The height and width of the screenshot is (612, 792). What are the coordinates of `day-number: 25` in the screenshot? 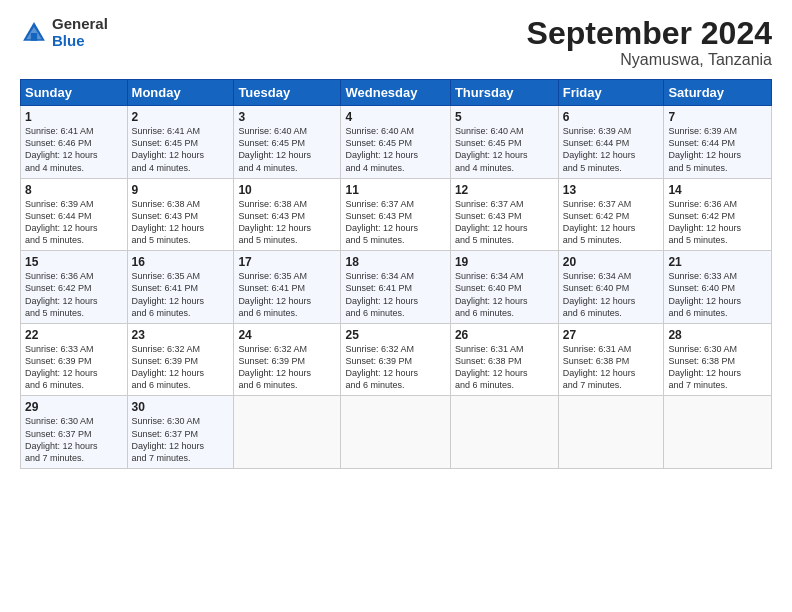 It's located at (395, 335).